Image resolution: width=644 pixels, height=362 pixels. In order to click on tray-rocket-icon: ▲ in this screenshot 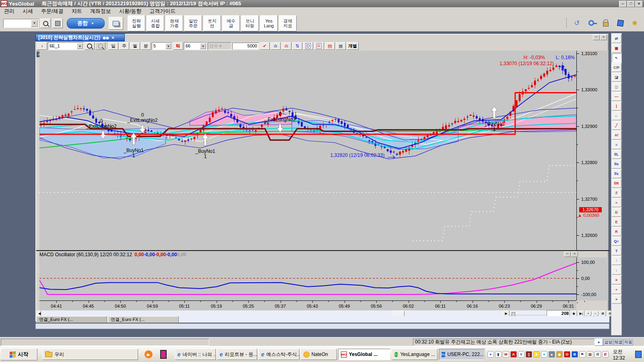, I will do `click(552, 354)`.